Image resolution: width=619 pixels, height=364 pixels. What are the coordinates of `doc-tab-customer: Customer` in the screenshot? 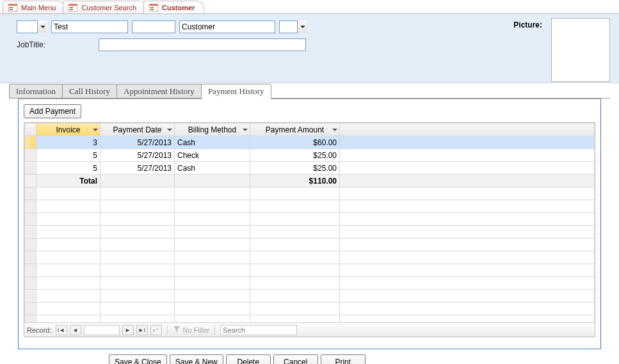 It's located at (174, 7).